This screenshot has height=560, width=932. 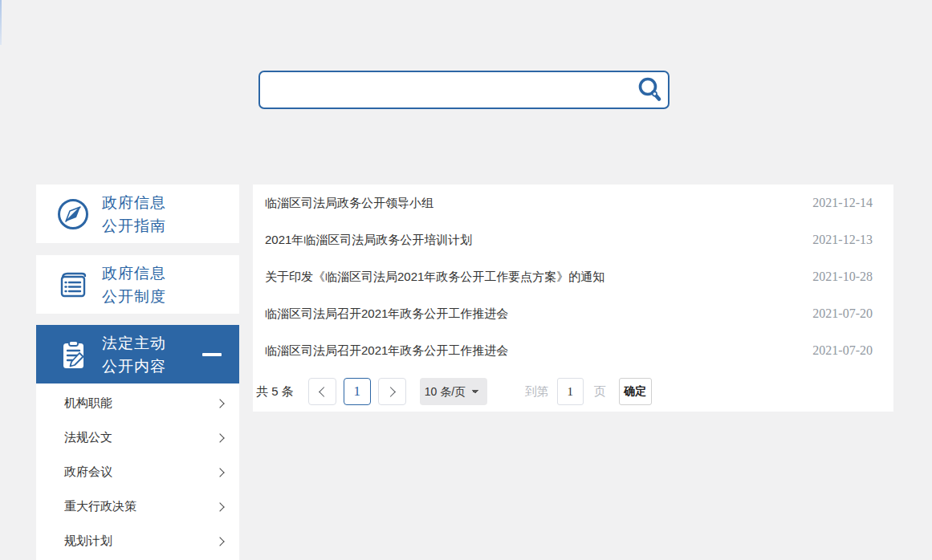 I want to click on news-title: 2021年临淄区司法局政务公开培训计划, so click(x=531, y=241).